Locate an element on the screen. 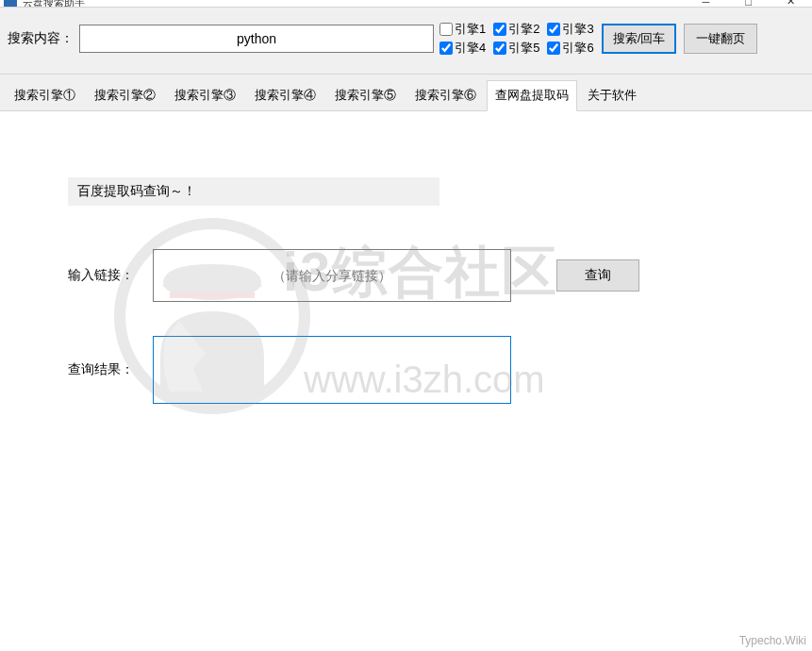 This screenshot has width=812, height=651. search-input is located at coordinates (257, 39).